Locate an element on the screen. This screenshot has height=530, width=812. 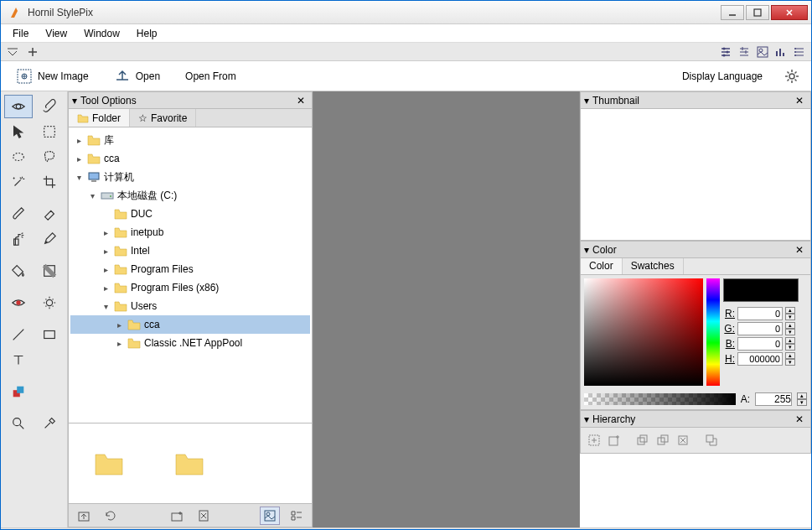
tree-node: ▾本地磁盘 (C:) is located at coordinates (190, 195).